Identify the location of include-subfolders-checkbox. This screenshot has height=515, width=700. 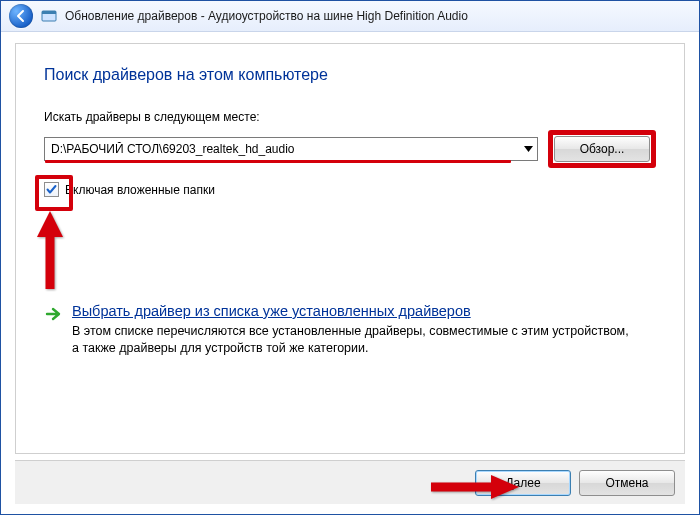
(52, 190).